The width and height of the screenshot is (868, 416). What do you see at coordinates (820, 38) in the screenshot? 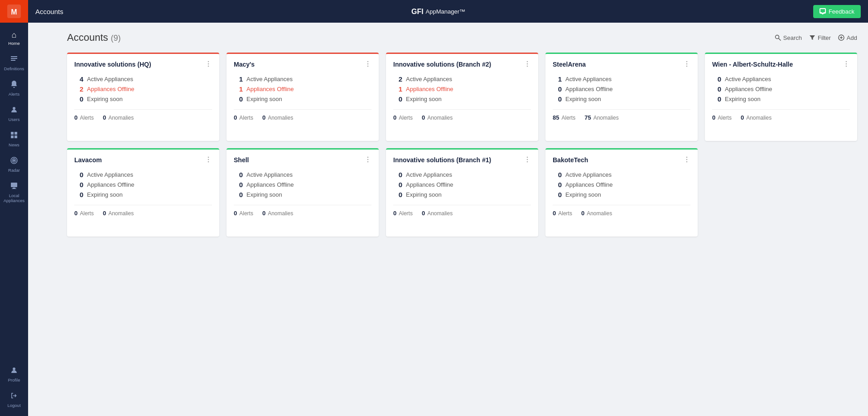
I see `filter-button: Filter` at bounding box center [820, 38].